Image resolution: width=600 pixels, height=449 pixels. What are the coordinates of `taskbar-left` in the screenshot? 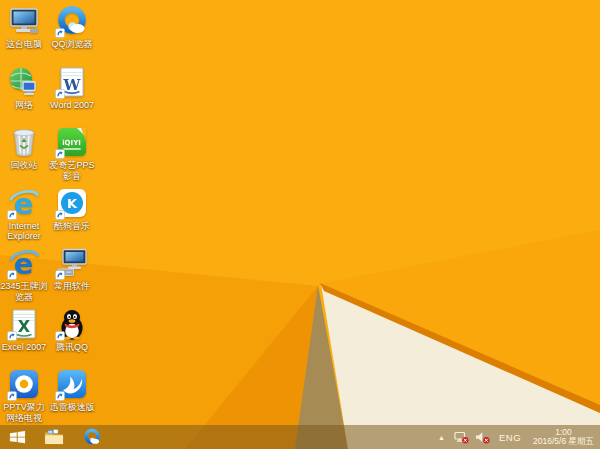 It's located at (56, 437).